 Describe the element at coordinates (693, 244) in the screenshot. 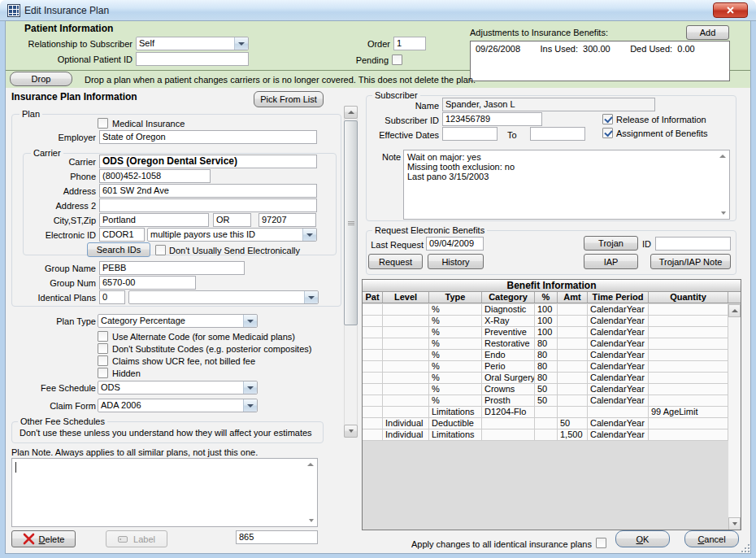

I see `trojan-id-input` at that location.